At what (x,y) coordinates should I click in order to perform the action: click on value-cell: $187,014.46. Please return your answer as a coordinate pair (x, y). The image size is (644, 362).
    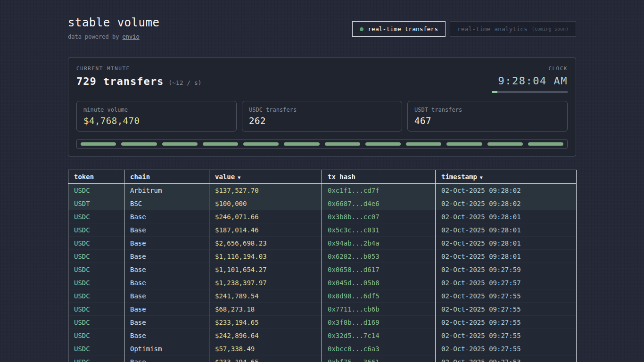
    Looking at the image, I should click on (266, 230).